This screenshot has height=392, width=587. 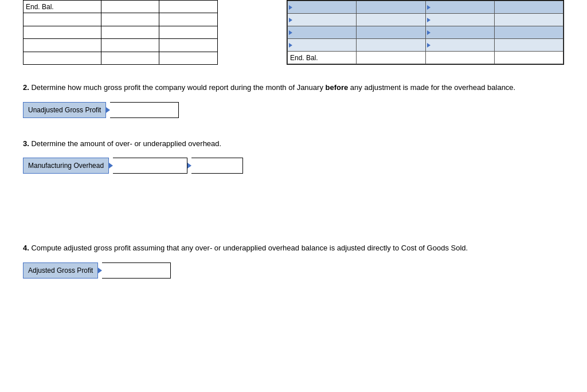 I want to click on section-4-description: Compute adjusted gross profit assuming t…, so click(x=249, y=248).